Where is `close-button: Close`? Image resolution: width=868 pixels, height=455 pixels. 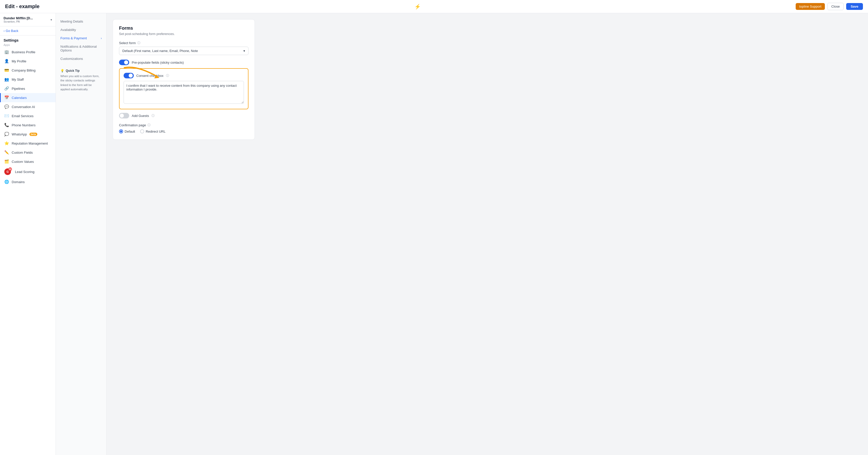 close-button: Close is located at coordinates (835, 6).